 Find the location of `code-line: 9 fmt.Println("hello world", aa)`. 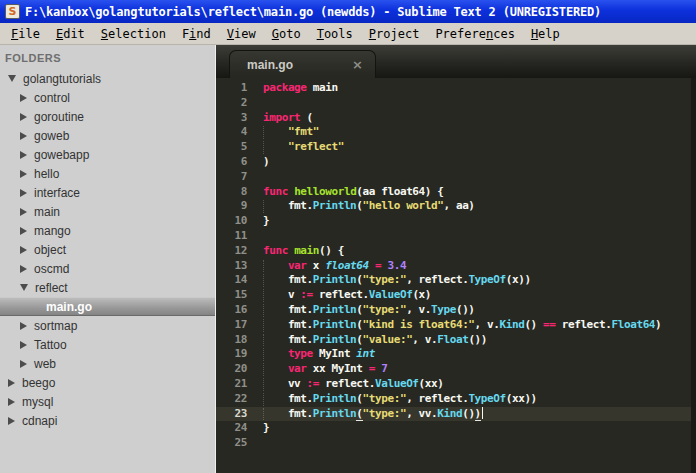

code-line: 9 fmt.Println("hello world", aa) is located at coordinates (456, 206).